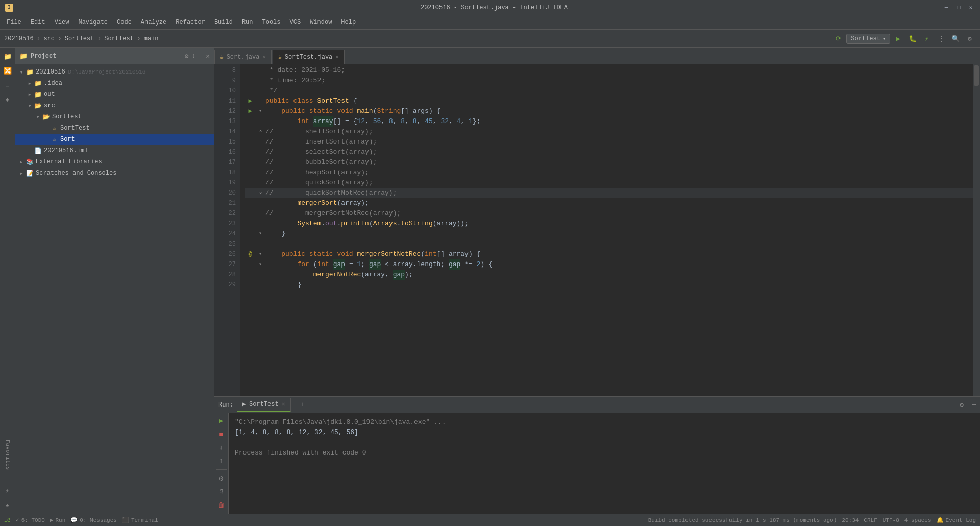  I want to click on tree-arrow-idea: ▸, so click(30, 84).